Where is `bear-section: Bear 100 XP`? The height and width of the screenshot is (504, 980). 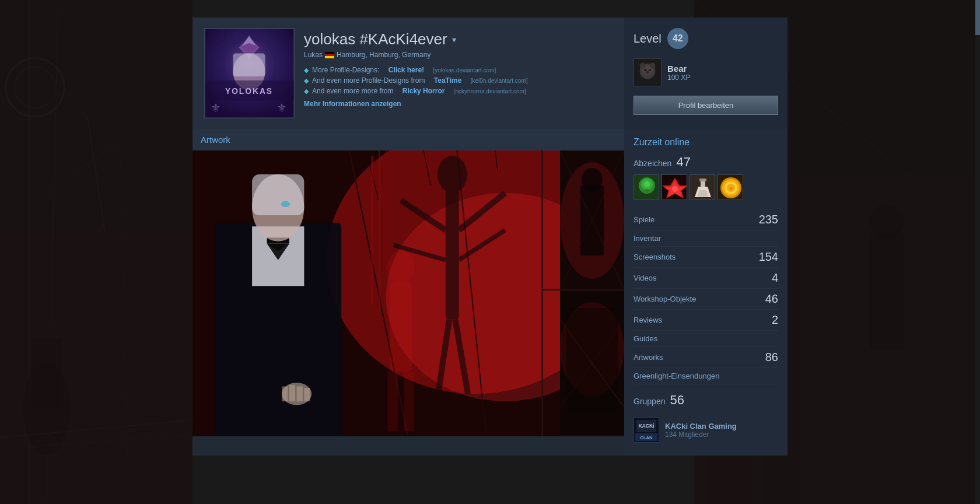 bear-section: Bear 100 XP is located at coordinates (706, 72).